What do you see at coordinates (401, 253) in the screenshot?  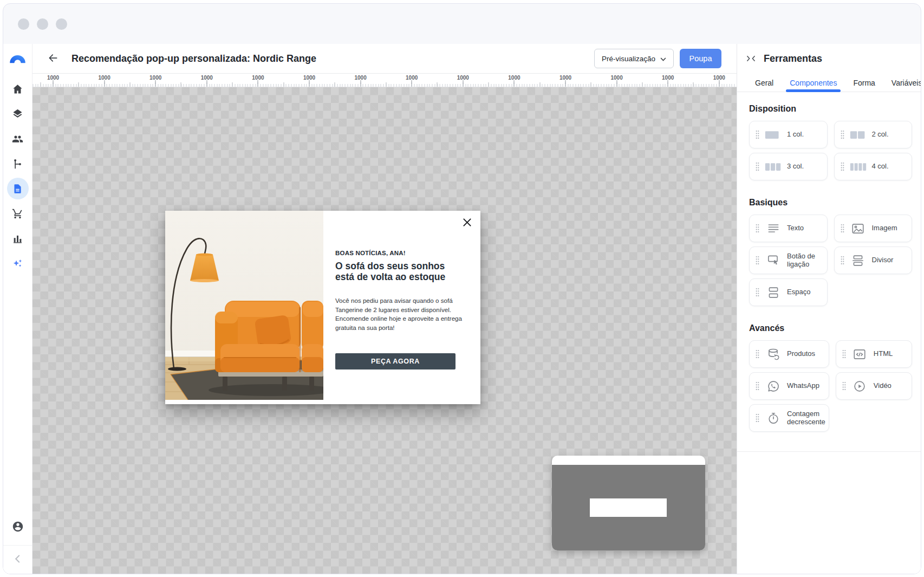 I see `popup-eyebrow: BOAS NOTÍCIAS, ANA!` at bounding box center [401, 253].